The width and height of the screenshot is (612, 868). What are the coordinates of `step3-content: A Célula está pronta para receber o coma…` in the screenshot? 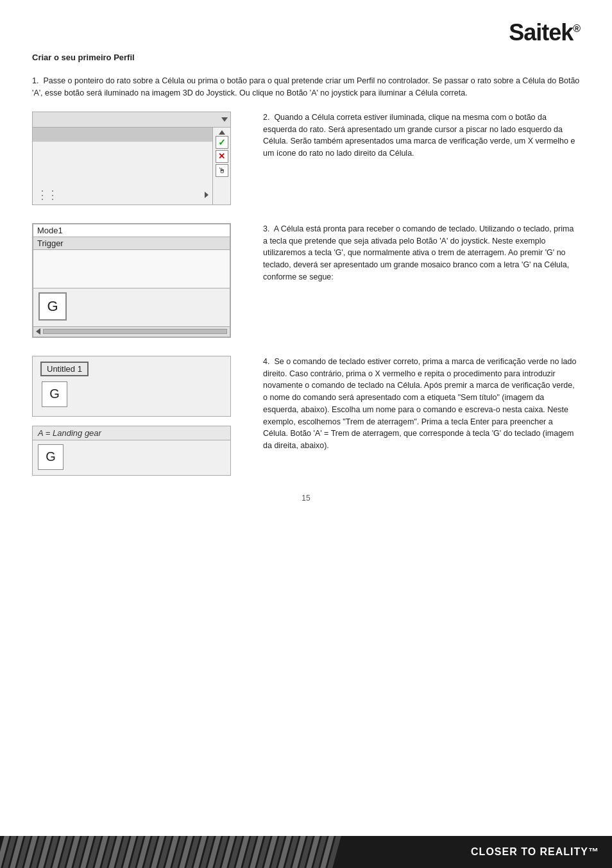 It's located at (418, 253).